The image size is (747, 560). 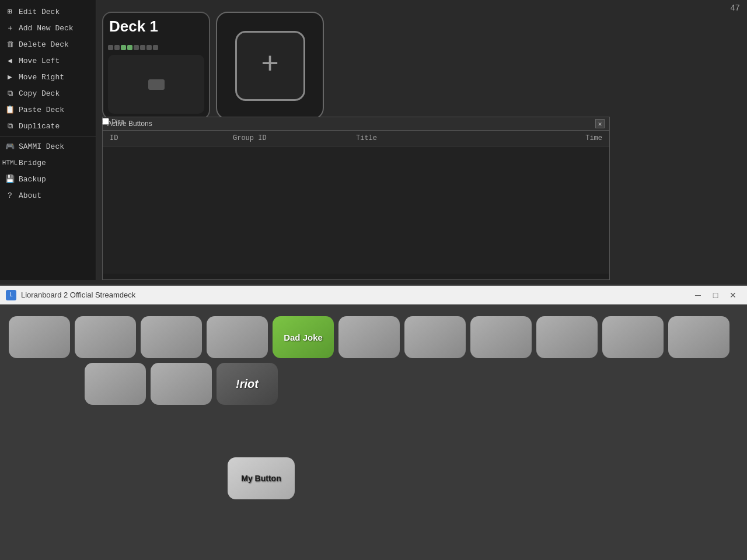 I want to click on disable-label: Disa, so click(x=118, y=121).